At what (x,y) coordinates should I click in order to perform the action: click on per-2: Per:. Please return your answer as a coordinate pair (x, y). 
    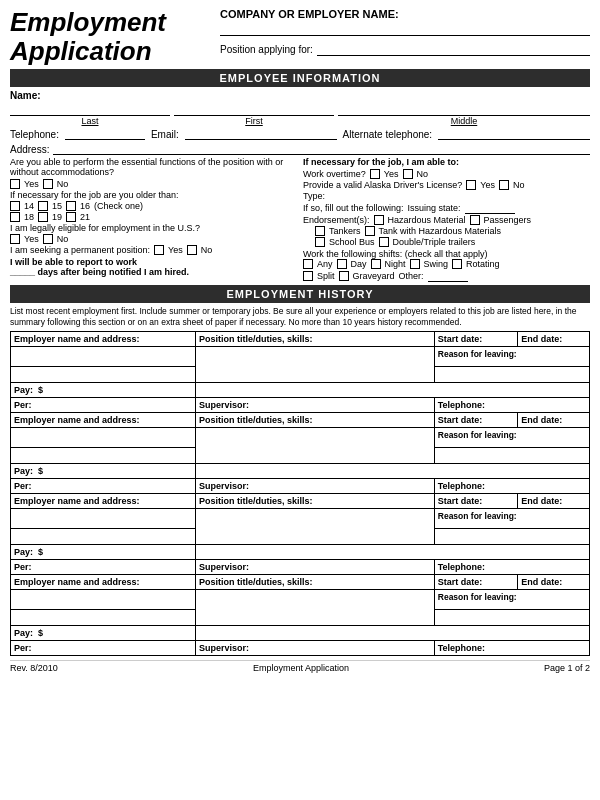
    Looking at the image, I should click on (104, 486).